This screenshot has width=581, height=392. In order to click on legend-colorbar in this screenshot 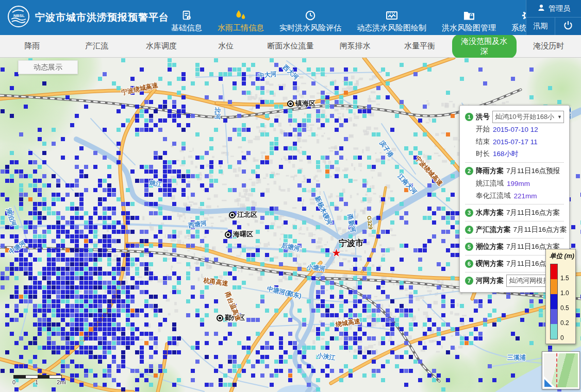, I will do `click(554, 302)`.